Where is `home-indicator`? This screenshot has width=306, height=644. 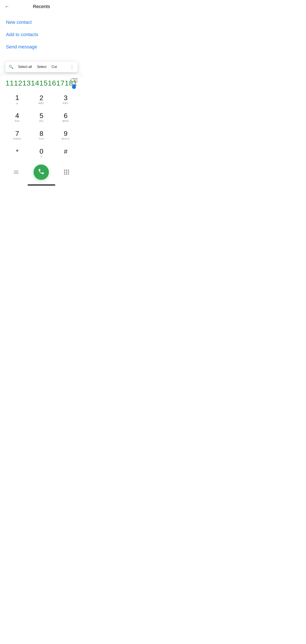
home-indicator is located at coordinates (42, 185).